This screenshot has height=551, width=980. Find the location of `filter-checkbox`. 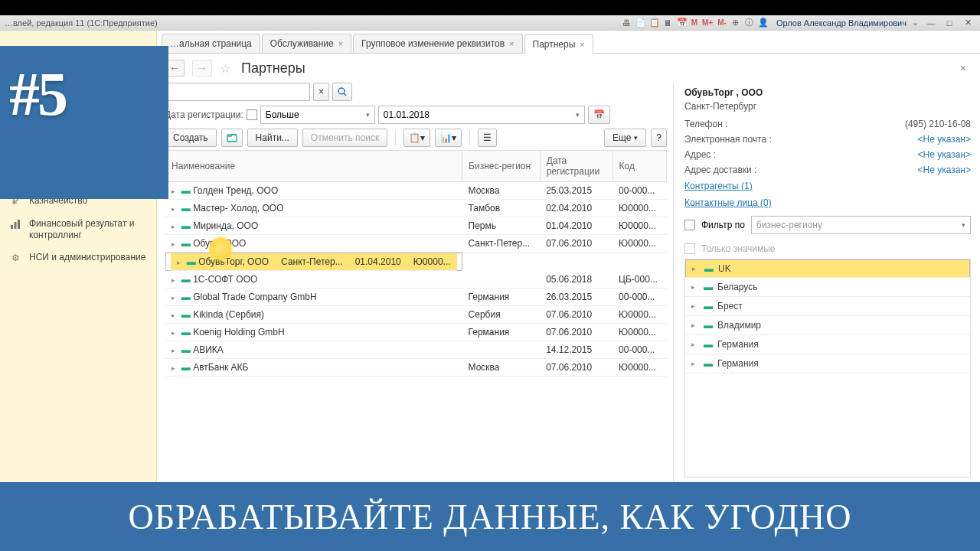

filter-checkbox is located at coordinates (252, 115).